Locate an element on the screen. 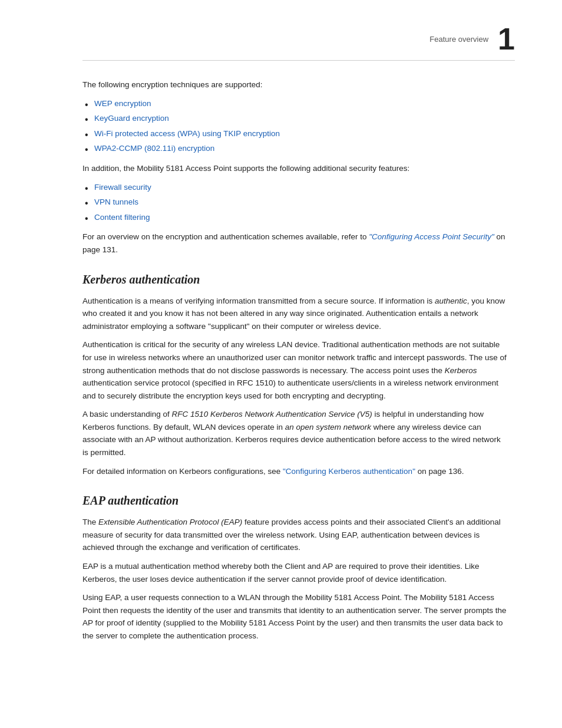  security-bullets-list: Firewall security VPN tunnels Content fi… is located at coordinates (295, 203).